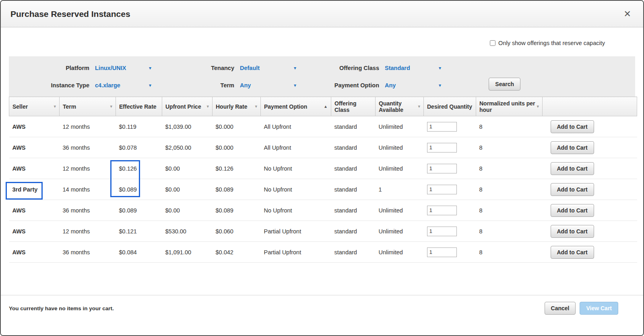 This screenshot has width=644, height=336. Describe the element at coordinates (590, 107) in the screenshot. I see `column-header-action` at that location.